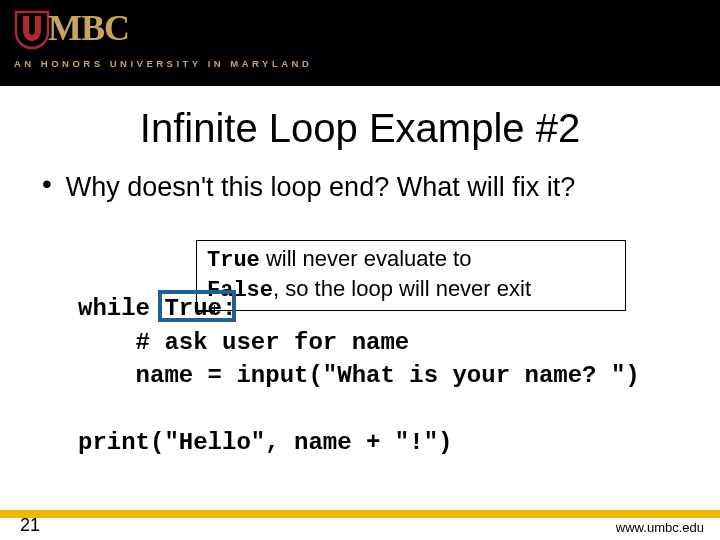 Image resolution: width=720 pixels, height=540 pixels. Describe the element at coordinates (360, 30) in the screenshot. I see `umbc-logo: MBC` at that location.